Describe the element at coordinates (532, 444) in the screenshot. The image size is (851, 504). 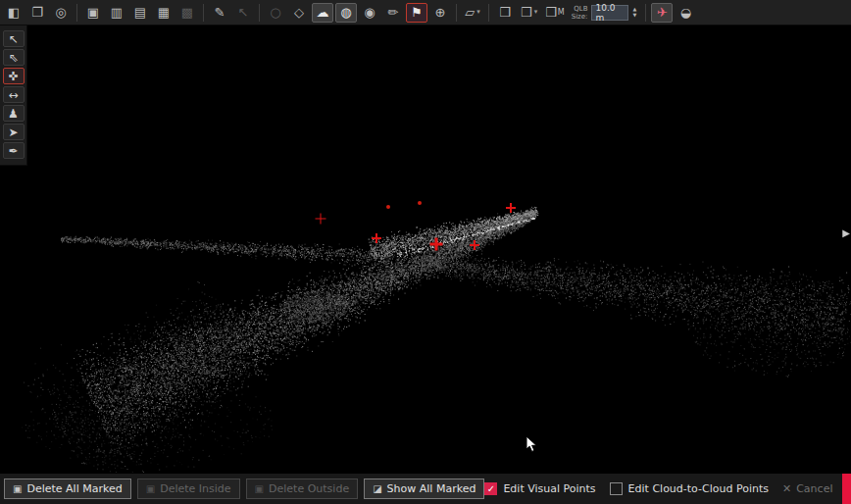
I see `mouse-cursor` at that location.